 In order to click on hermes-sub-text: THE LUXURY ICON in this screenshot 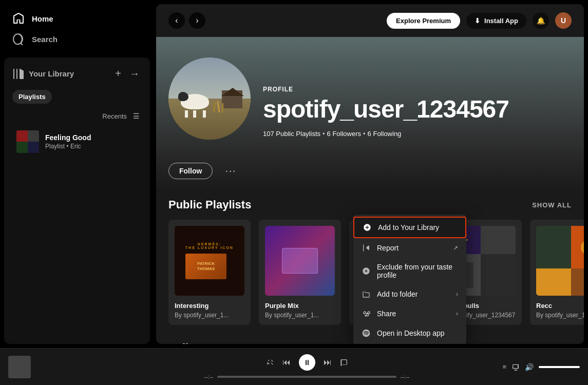, I will do `click(210, 247)`.